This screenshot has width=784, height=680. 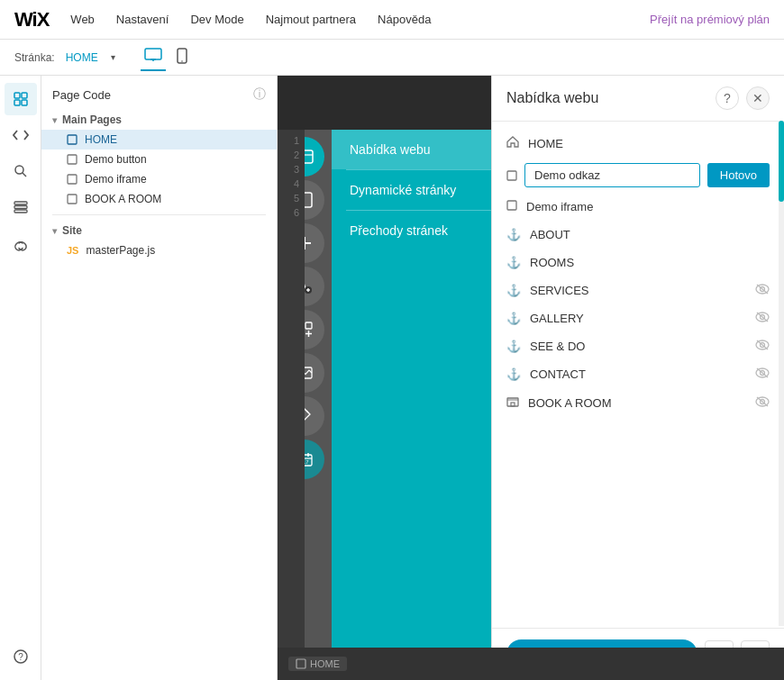 I want to click on tree-item-demo-button: Demo button, so click(x=159, y=159).